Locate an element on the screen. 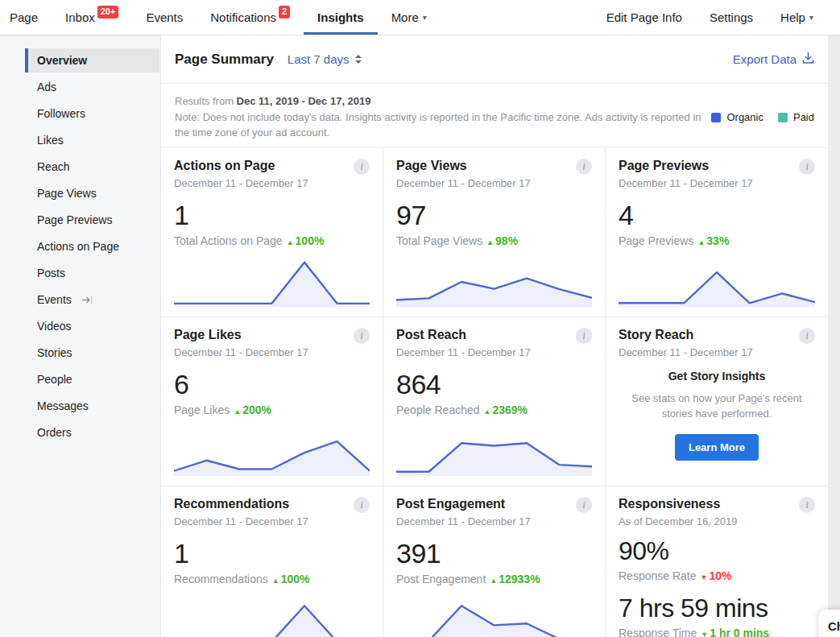 The height and width of the screenshot is (637, 840). sidebar-item-followers: Followers is located at coordinates (92, 114).